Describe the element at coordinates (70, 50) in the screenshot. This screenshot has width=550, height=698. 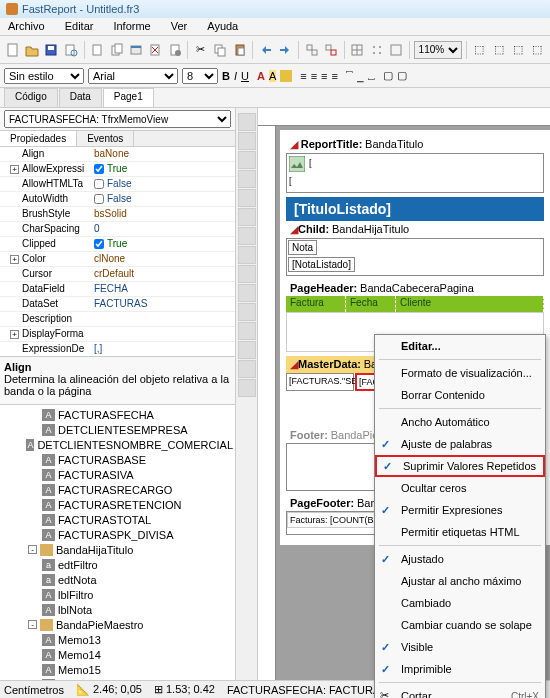
I see `preview-button` at that location.